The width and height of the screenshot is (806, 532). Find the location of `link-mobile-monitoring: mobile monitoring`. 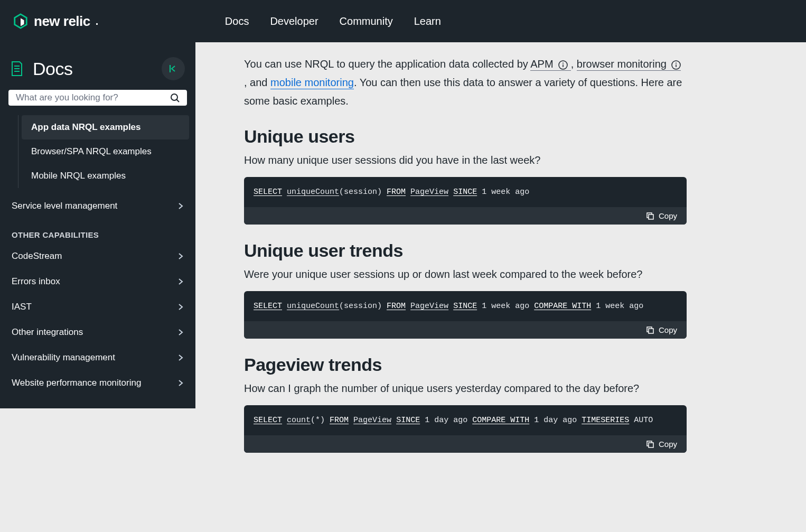

link-mobile-monitoring: mobile monitoring is located at coordinates (312, 83).